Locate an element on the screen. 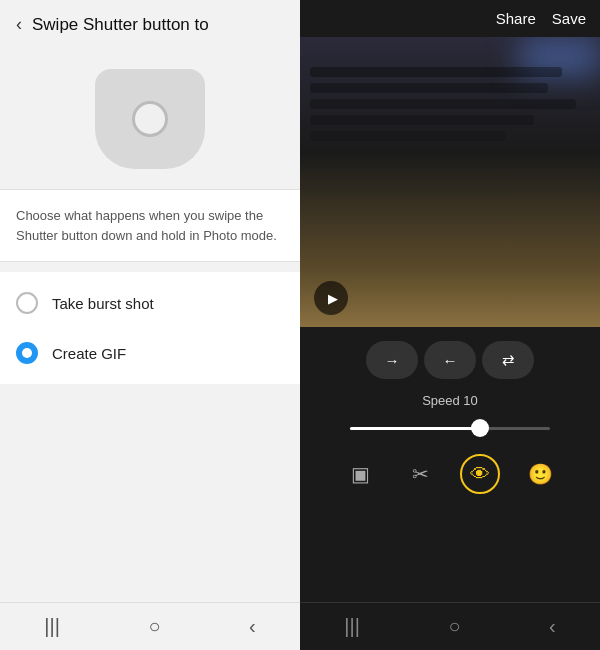 The width and height of the screenshot is (600, 650). radio-gif is located at coordinates (27, 353).